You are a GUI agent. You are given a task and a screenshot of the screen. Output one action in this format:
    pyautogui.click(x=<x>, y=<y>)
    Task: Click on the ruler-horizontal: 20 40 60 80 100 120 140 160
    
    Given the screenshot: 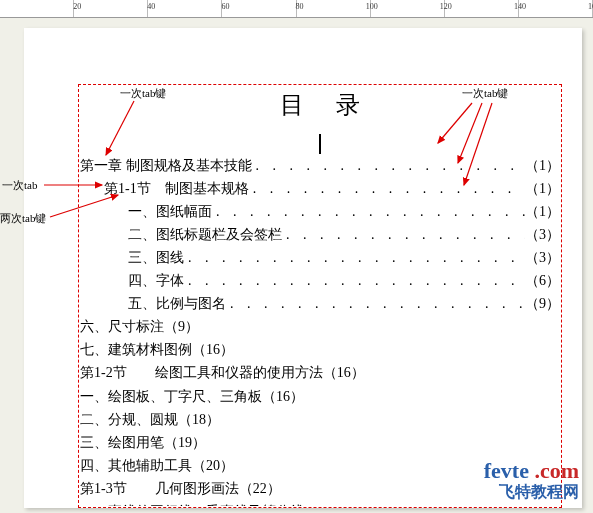 What is the action you would take?
    pyautogui.click(x=296, y=9)
    